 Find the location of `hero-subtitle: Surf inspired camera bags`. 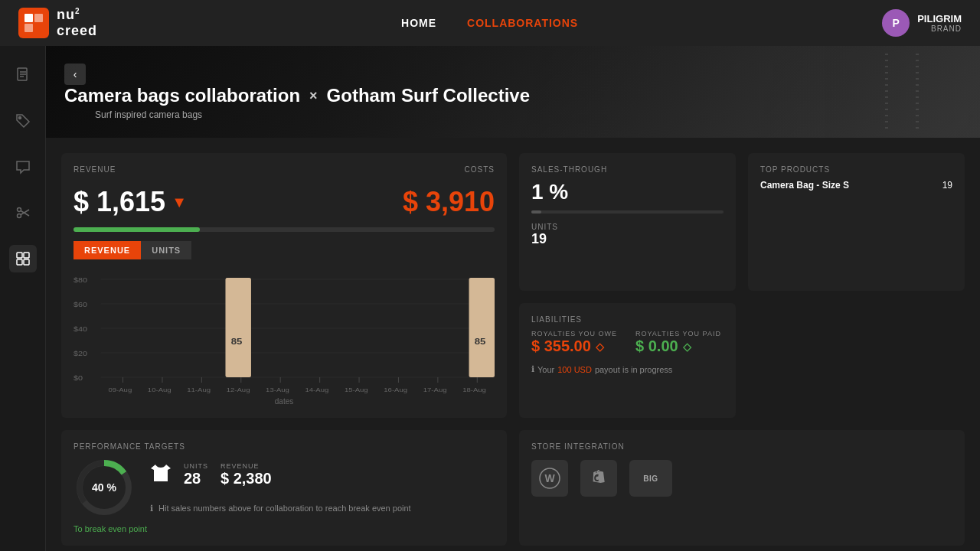

hero-subtitle: Surf inspired camera bags is located at coordinates (312, 115).